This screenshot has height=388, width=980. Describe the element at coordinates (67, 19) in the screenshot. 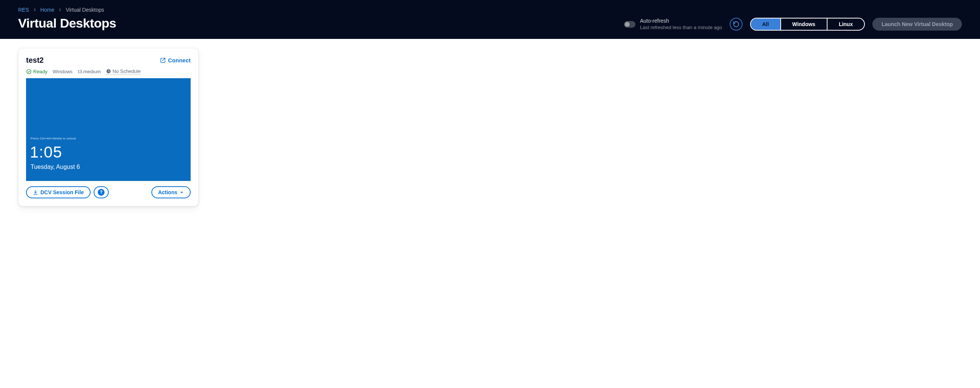

I see `top-bar-left: RES Home Virtual Desktops Virtual Deskto…` at that location.